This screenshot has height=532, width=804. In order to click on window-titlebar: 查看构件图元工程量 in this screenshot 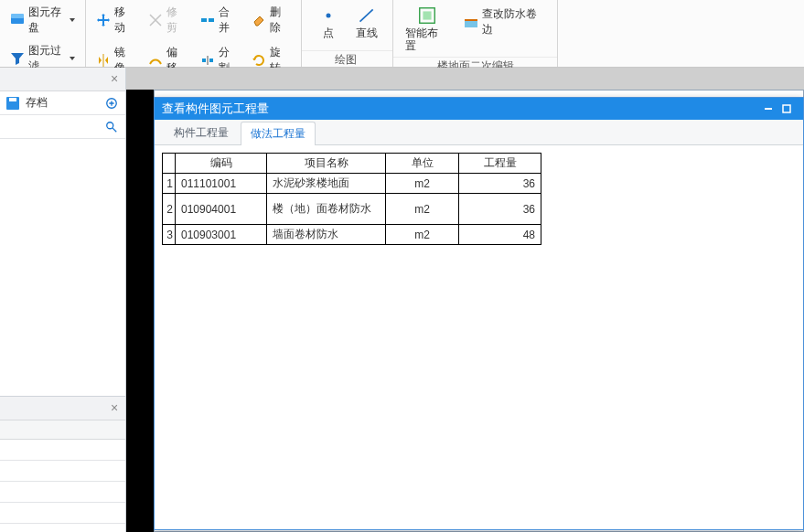, I will do `click(479, 109)`.